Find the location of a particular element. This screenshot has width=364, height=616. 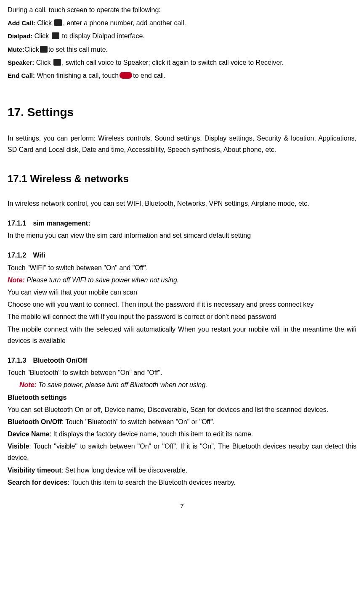

title-17-1-2: Wifi is located at coordinates (39, 255).